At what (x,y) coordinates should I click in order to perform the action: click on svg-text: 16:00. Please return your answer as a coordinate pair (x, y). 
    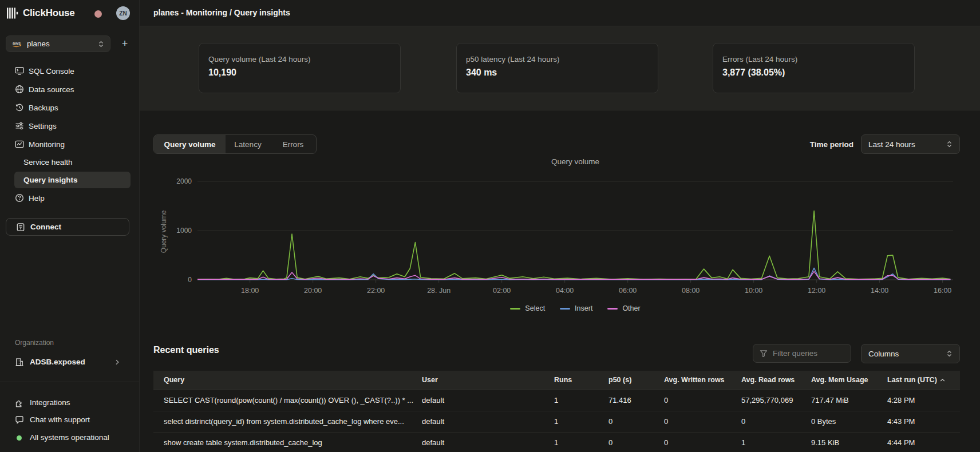
    Looking at the image, I should click on (942, 291).